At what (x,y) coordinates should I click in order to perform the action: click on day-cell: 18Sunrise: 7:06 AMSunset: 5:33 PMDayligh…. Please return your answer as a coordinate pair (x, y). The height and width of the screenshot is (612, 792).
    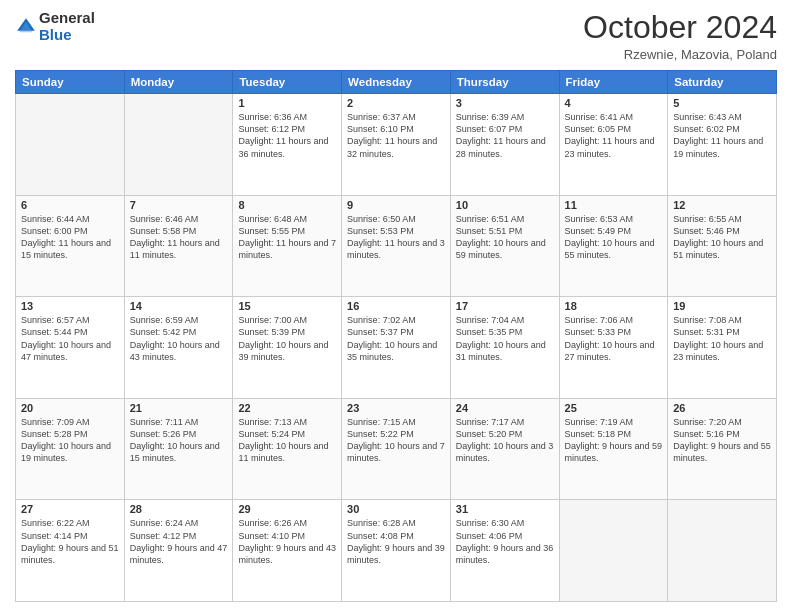
    Looking at the image, I should click on (614, 348).